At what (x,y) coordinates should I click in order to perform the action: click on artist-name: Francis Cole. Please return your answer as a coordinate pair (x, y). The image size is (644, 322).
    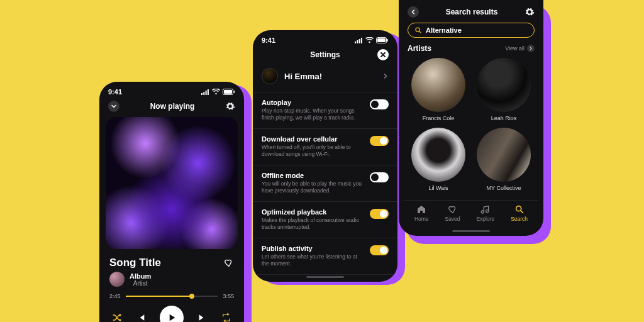
    Looking at the image, I should click on (439, 118).